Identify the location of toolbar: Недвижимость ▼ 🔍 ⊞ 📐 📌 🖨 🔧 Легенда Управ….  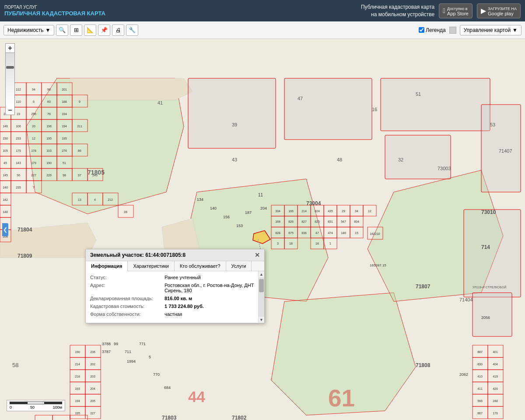
(262, 30).